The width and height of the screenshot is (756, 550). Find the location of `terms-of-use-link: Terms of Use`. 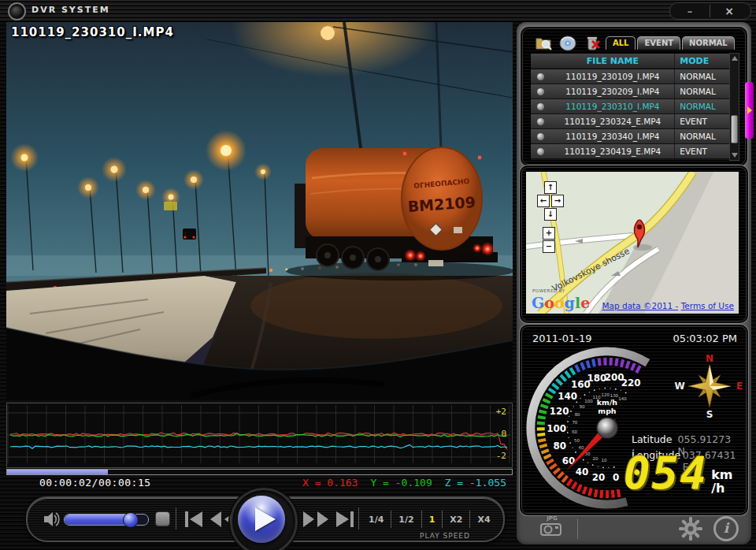

terms-of-use-link: Terms of Use is located at coordinates (707, 306).